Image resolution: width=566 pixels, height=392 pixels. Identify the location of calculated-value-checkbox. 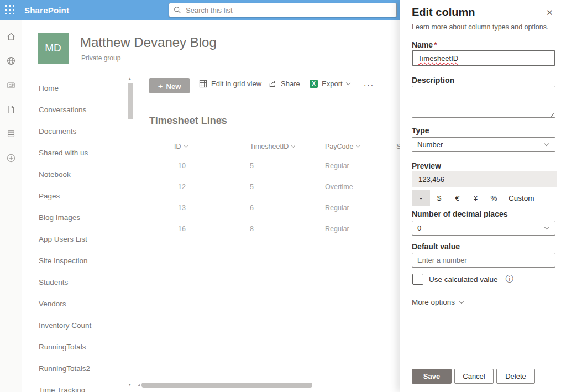
(418, 279).